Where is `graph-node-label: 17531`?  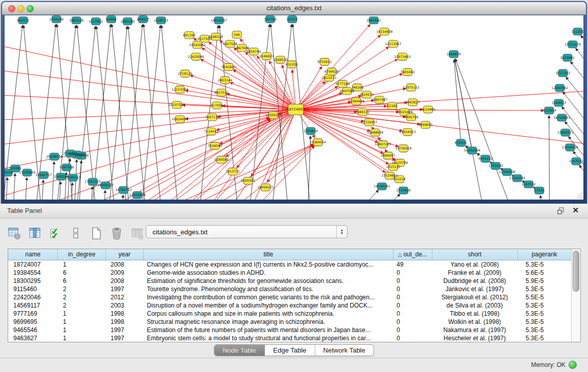
graph-node-label: 17531 is located at coordinates (539, 190).